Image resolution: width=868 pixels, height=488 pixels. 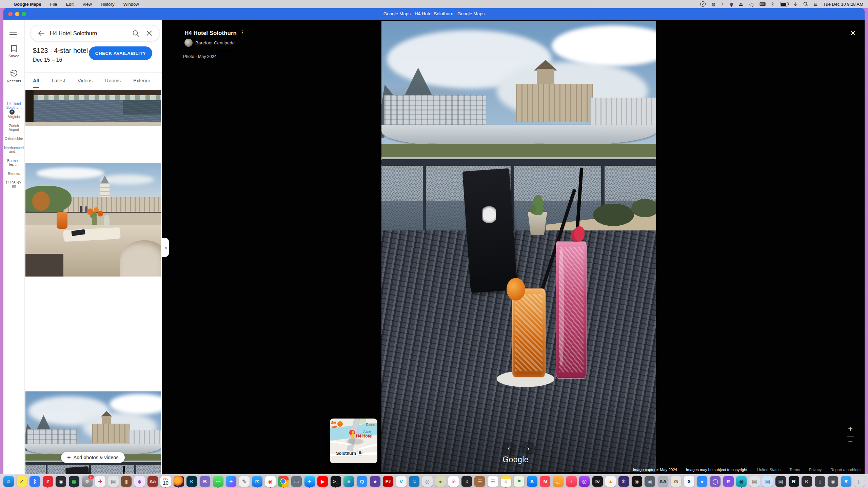 I want to click on check-availability-button: CHECK AVAILABILITY, so click(x=121, y=53).